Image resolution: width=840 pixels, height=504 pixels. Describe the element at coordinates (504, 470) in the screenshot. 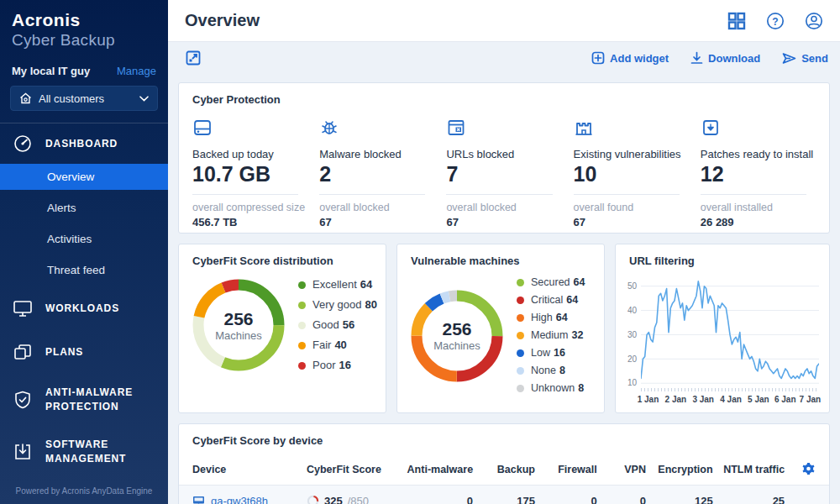

I see `column-backup: Backup` at that location.